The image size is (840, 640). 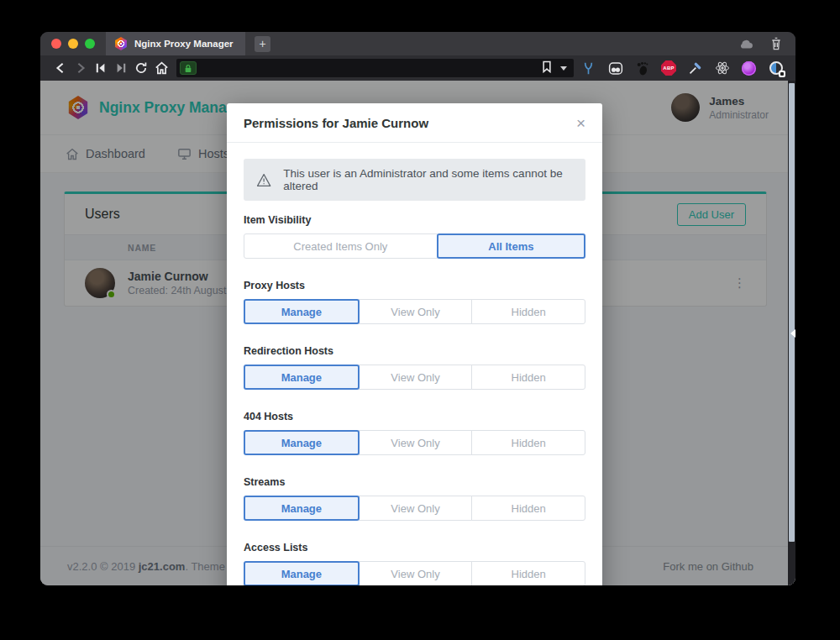 I want to click on atom-extension-icon, so click(x=722, y=69).